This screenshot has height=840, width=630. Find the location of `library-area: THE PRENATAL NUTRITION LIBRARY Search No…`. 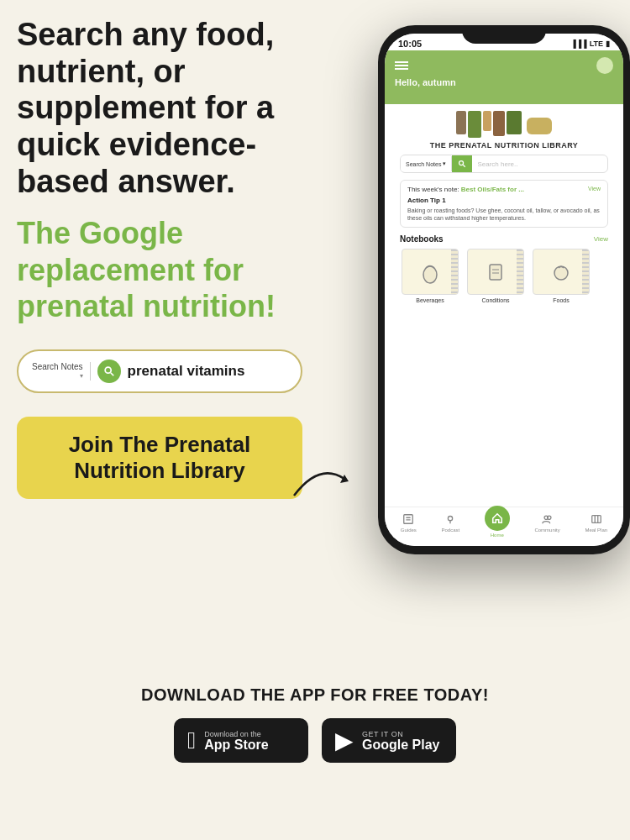

library-area: THE PRENATAL NUTRITION LIBRARY Search No… is located at coordinates (504, 208).